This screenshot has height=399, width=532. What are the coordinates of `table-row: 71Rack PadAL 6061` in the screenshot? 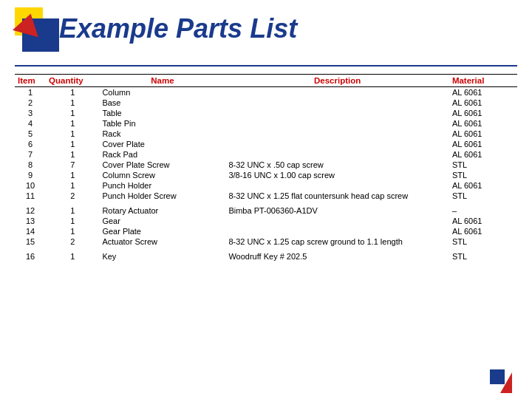 It's located at (266, 154).